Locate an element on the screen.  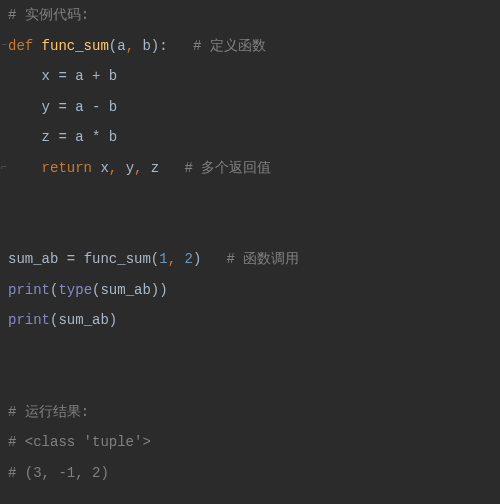
param-a: a is located at coordinates (121, 46).